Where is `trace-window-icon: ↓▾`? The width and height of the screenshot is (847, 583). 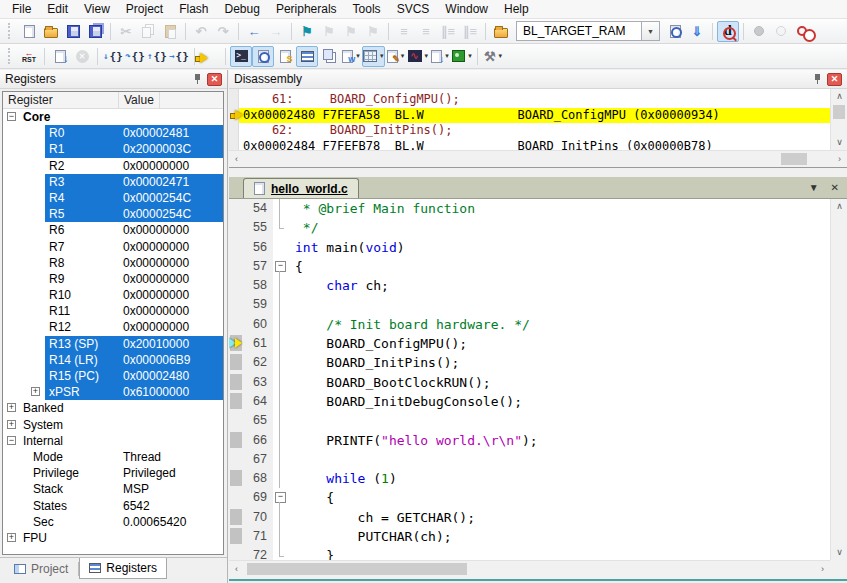
trace-window-icon: ↓▾ is located at coordinates (440, 56).